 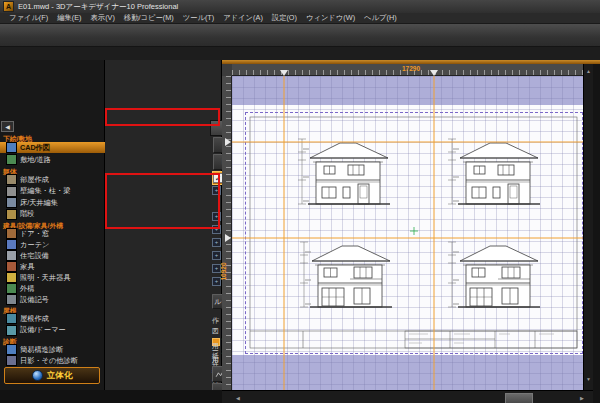 I want to click on sidebar-item-lighting: 照明・天井器具, so click(x=52, y=278).